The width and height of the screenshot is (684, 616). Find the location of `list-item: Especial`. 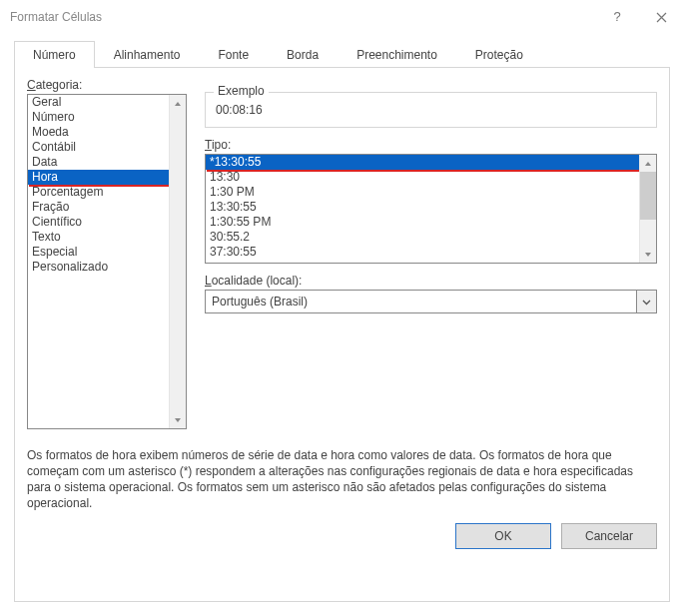

list-item: Especial is located at coordinates (107, 252).